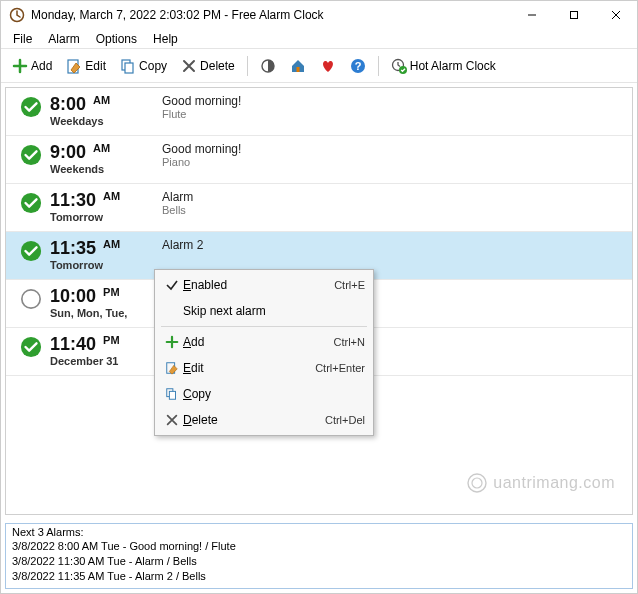  What do you see at coordinates (166, 39) in the screenshot?
I see `menu-help: Help` at bounding box center [166, 39].